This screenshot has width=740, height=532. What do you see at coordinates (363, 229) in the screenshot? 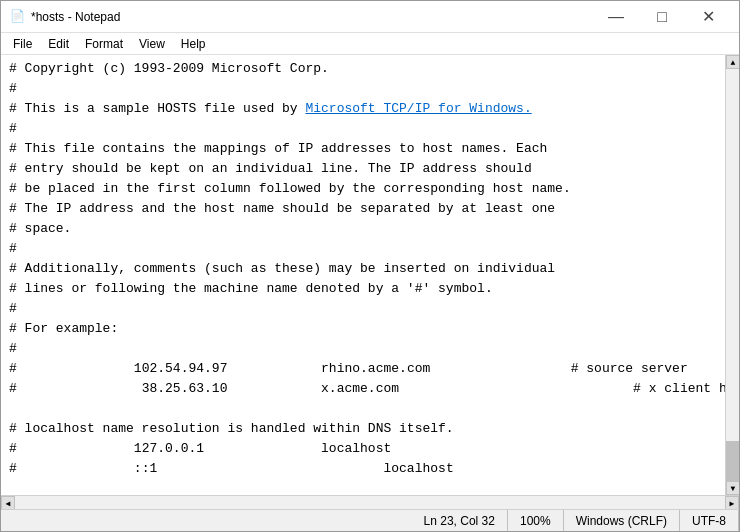
I see `line-9: # space.` at bounding box center [363, 229].